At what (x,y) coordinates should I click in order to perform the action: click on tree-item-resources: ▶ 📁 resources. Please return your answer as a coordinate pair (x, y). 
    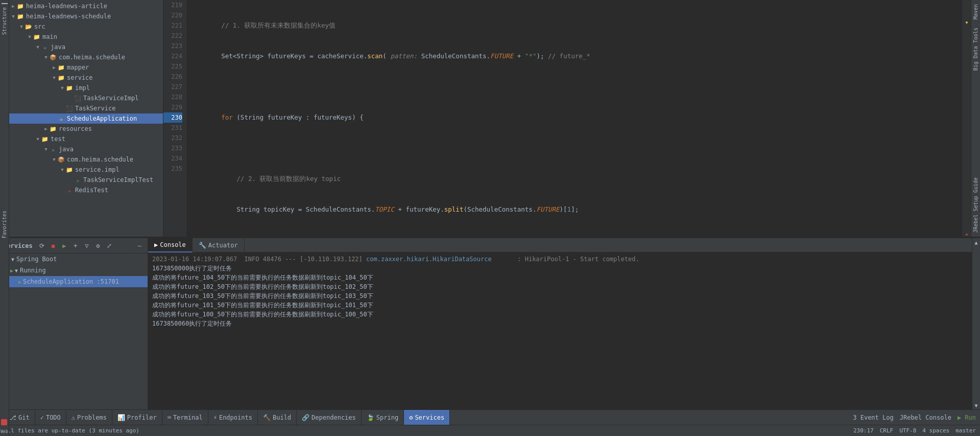
    Looking at the image, I should click on (82, 129).